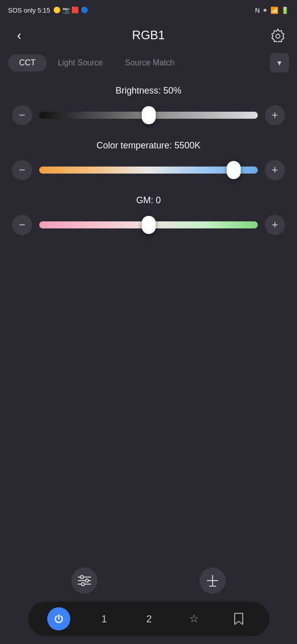  What do you see at coordinates (149, 160) in the screenshot?
I see `color-temp-section: Color temperature: 5500K − +` at bounding box center [149, 160].